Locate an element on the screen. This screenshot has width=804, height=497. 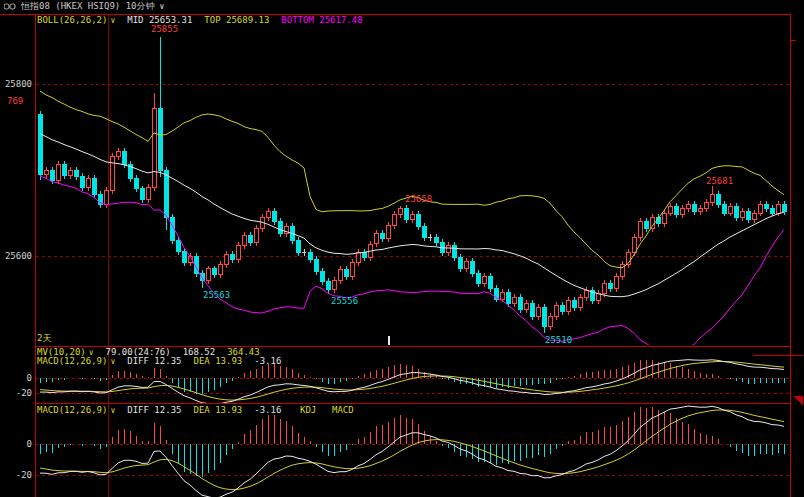
price-annotation: 25556 is located at coordinates (344, 301).